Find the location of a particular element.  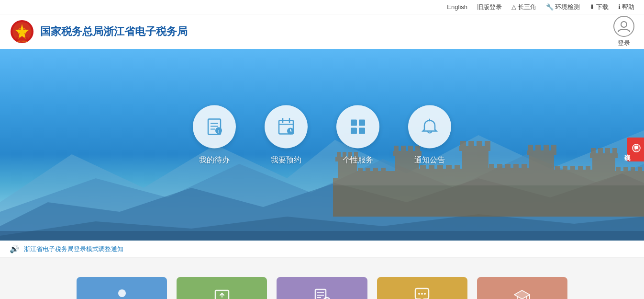

service-card-public: 公众服务 is located at coordinates (522, 288).